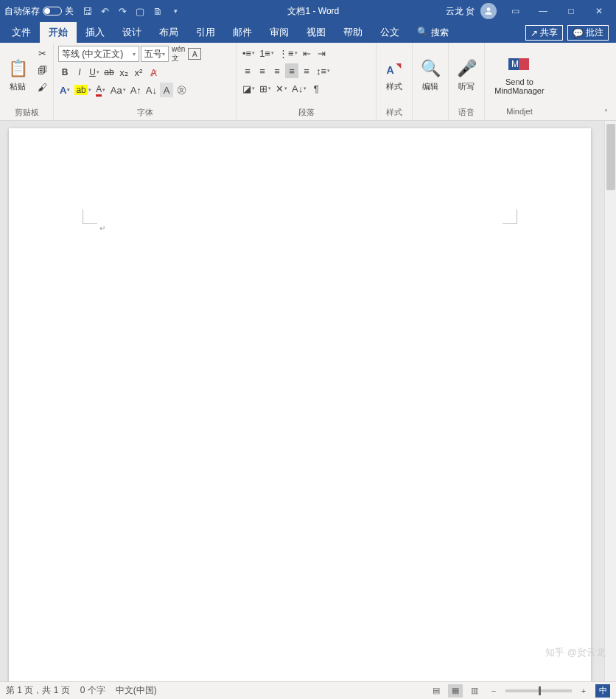 This screenshot has width=616, height=699. Describe the element at coordinates (472, 11) in the screenshot. I see `user-area: 云龙 贠` at that location.